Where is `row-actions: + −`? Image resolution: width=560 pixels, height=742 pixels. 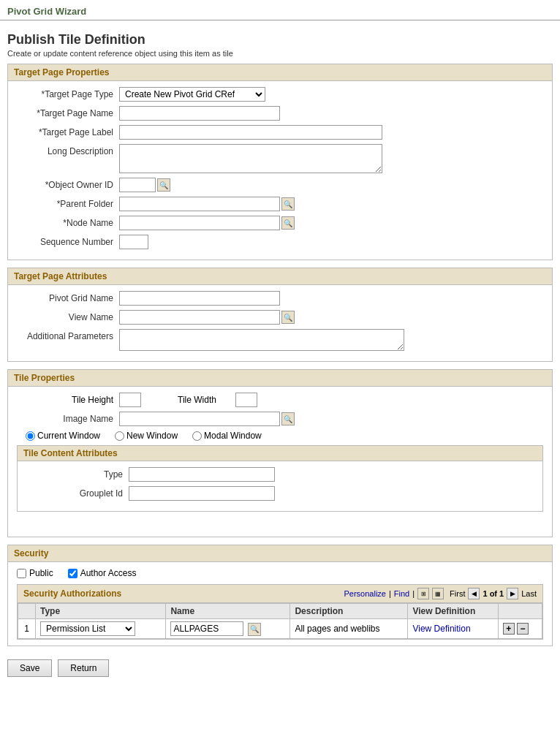 row-actions: + − is located at coordinates (520, 629).